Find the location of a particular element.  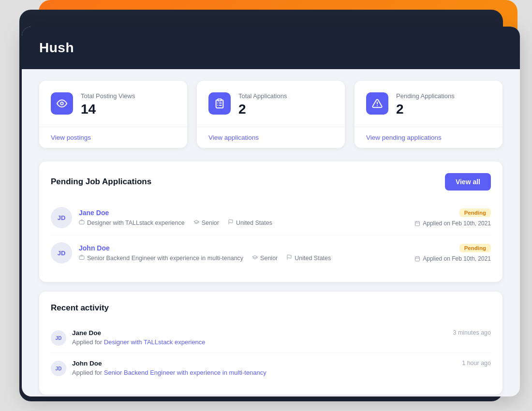

pending-section-title: Pending Job Applications is located at coordinates (101, 182).